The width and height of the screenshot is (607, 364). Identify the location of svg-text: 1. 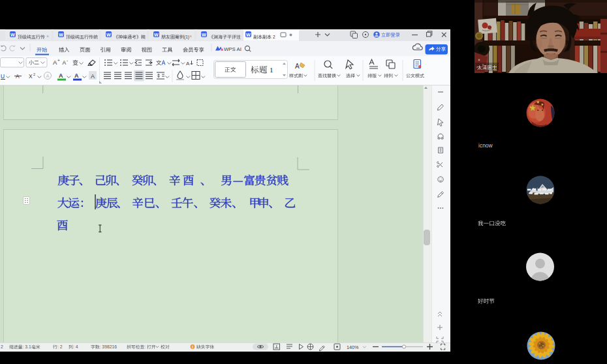
(272, 70).